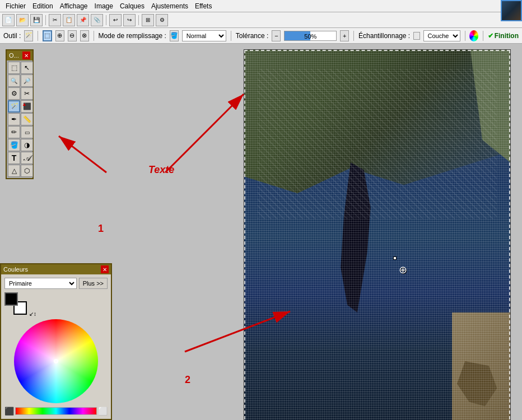 The width and height of the screenshot is (522, 420). Describe the element at coordinates (139, 20) in the screenshot. I see `sep3` at that location.